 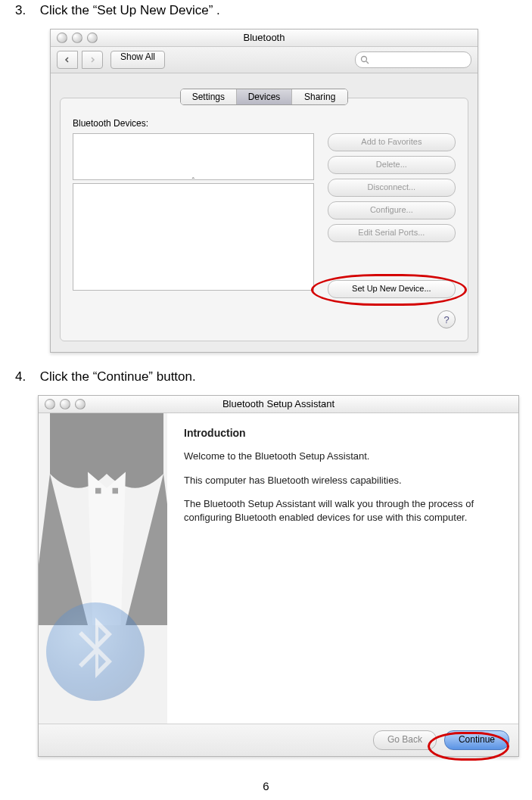 I want to click on tuxedo-graphic-icon, so click(x=103, y=519).